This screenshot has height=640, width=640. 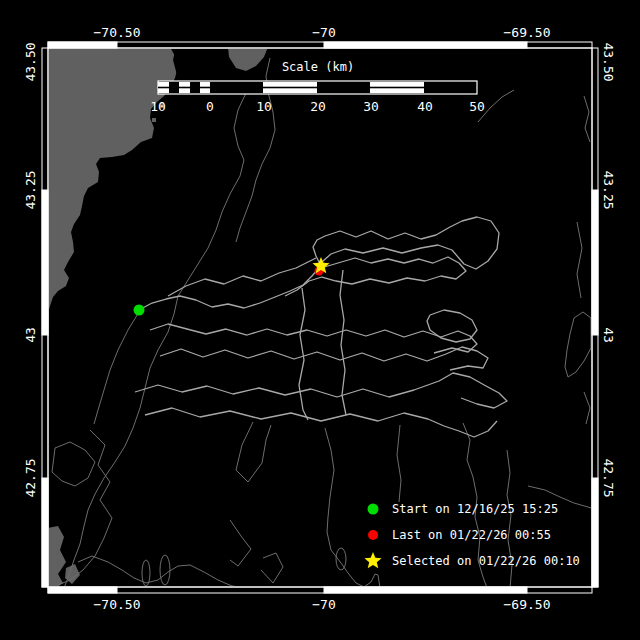 I want to click on legend-start-label: Start on 12/16/25 15:25, so click(x=475, y=510).